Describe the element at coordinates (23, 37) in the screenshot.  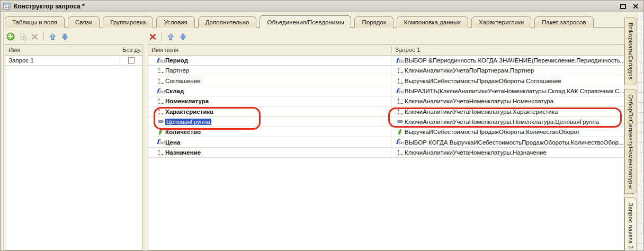
I see `copy-icon` at that location.